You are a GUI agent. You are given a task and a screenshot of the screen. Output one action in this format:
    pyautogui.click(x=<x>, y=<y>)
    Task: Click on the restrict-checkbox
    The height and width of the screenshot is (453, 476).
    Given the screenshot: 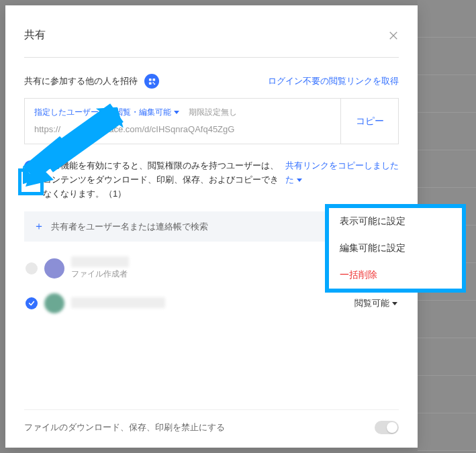 What is the action you would take?
    pyautogui.click(x=30, y=166)
    